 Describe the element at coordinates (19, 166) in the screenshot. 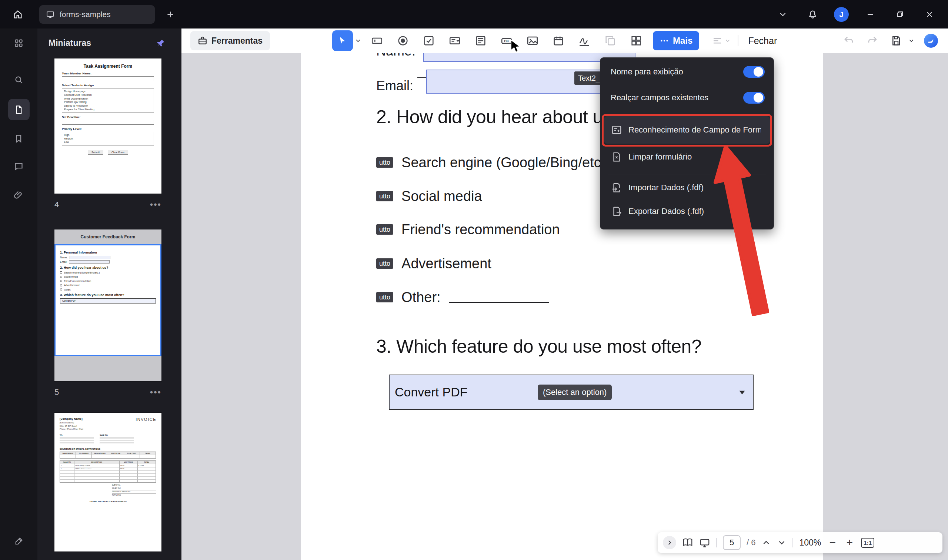

I see `comment-icon` at that location.